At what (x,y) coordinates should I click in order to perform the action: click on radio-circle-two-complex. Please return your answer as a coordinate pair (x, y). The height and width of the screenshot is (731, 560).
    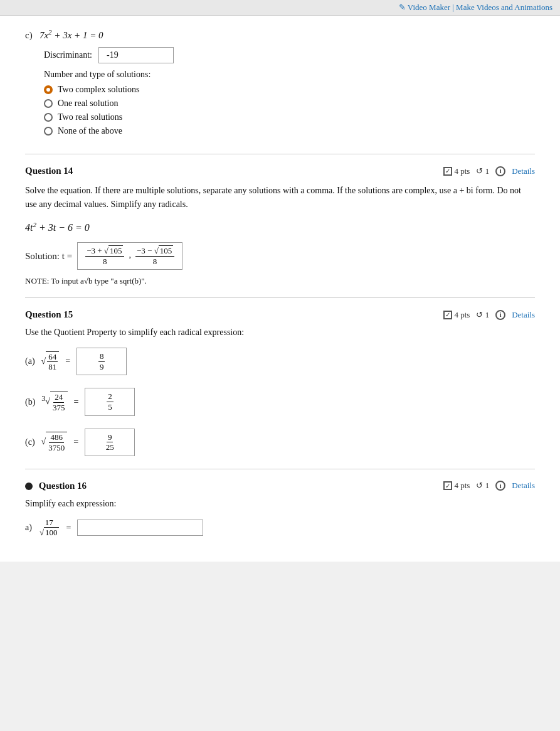
    Looking at the image, I should click on (48, 90).